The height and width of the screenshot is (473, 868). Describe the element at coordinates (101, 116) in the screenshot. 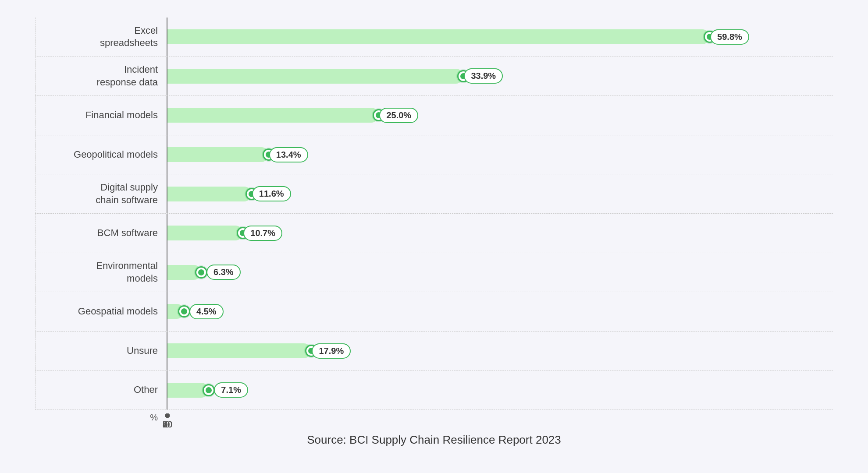

I see `bar-label-text: Financial models` at that location.